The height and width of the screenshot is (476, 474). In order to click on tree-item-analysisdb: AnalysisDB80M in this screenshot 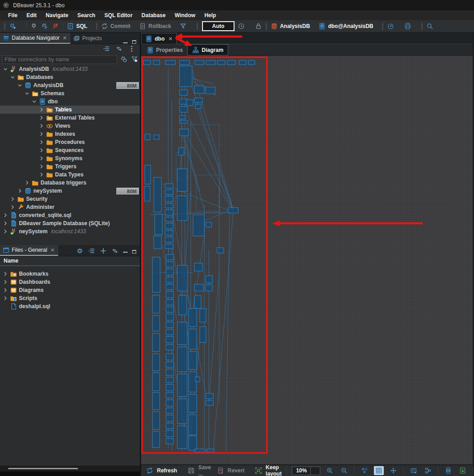, I will do `click(70, 85)`.